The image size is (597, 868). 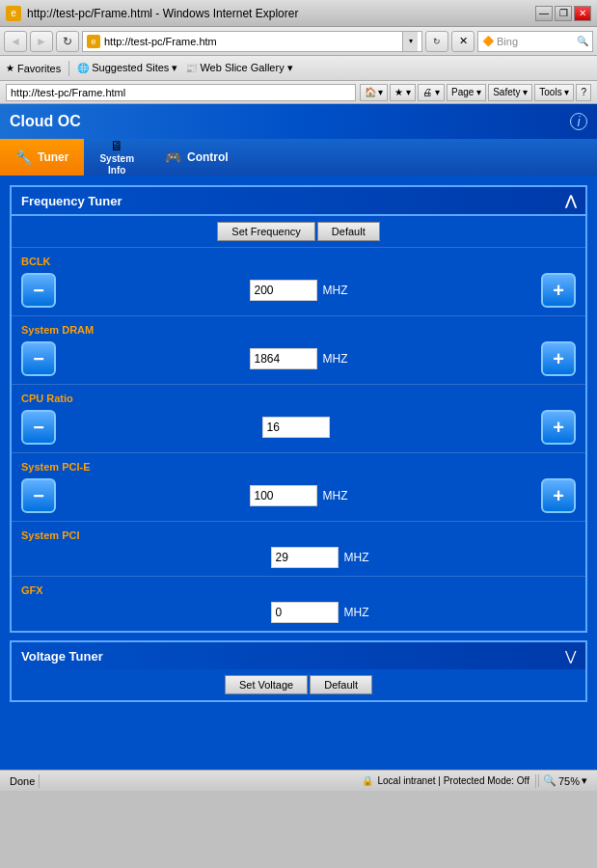 What do you see at coordinates (41, 41) in the screenshot?
I see `forward-button: ►` at bounding box center [41, 41].